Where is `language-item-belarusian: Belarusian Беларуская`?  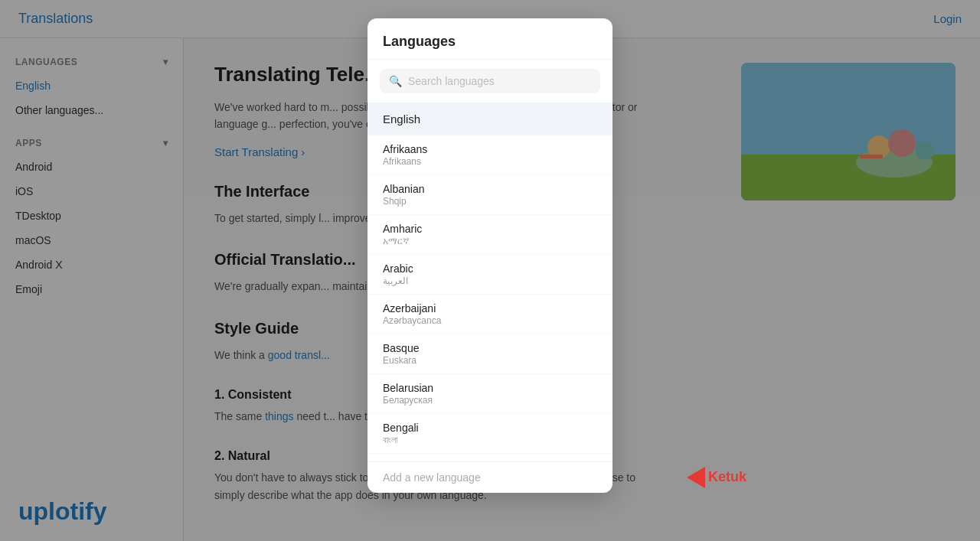
language-item-belarusian: Belarusian Беларуская is located at coordinates (490, 394).